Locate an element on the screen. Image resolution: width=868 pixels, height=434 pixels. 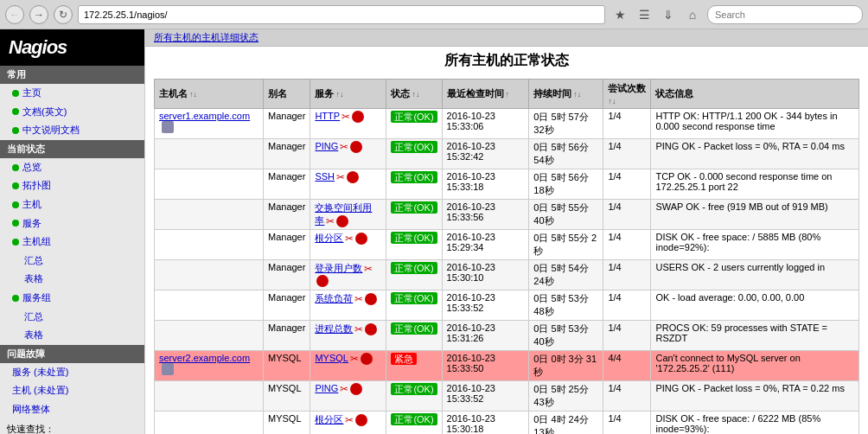
table-row: server2.example.comMYSQLMYSQL✂紧急2016-10-… is located at coordinates (507, 367).